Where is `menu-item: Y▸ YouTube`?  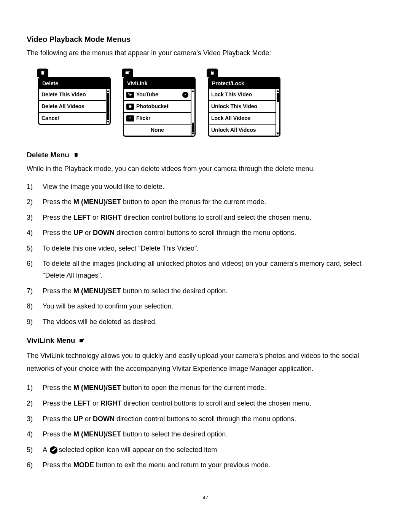
menu-item: Y▸ YouTube is located at coordinates (158, 95).